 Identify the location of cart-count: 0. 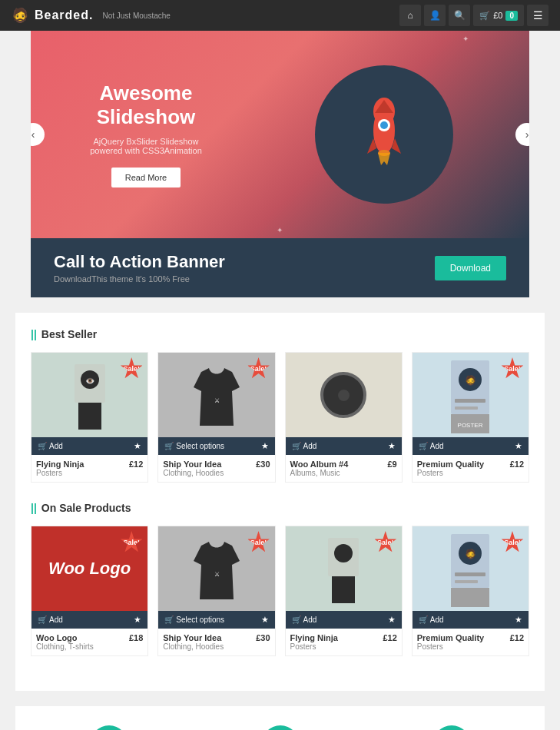
(512, 15).